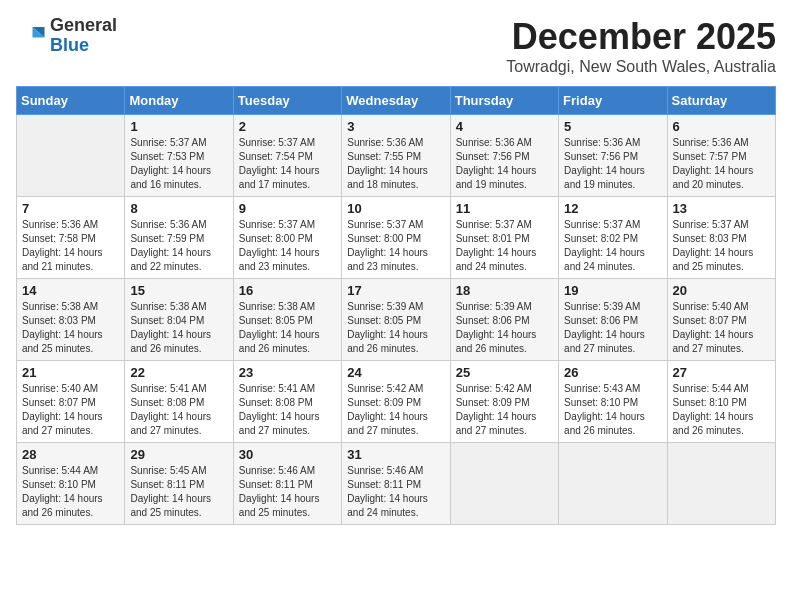 The height and width of the screenshot is (612, 792). I want to click on week-row-2: 7Sunrise: 5:36 AM Sunset: 7:58 PM Daylig…, so click(396, 238).